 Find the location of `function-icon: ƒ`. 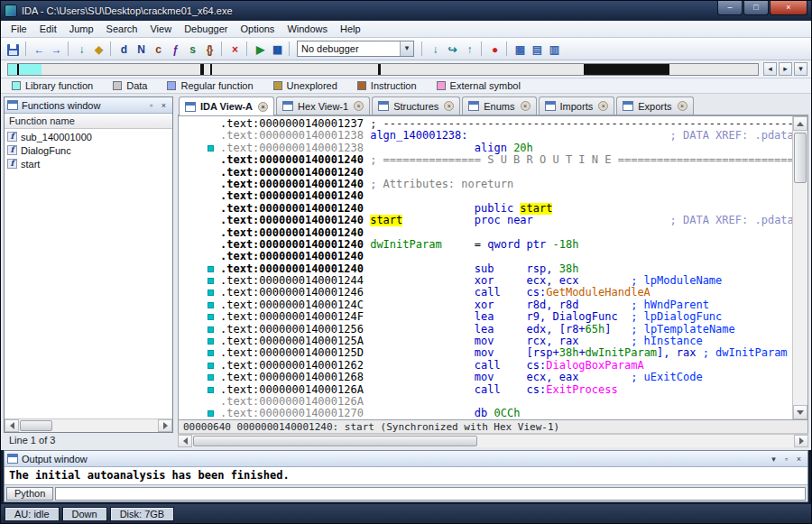

function-icon: ƒ is located at coordinates (175, 49).